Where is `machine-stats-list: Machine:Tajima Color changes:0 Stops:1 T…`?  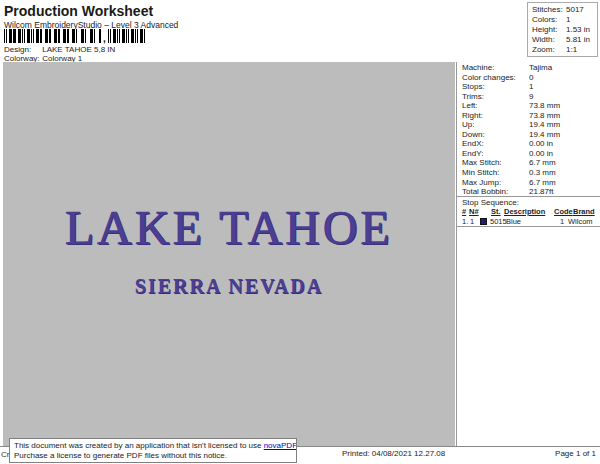 machine-stats-list: Machine:Tajima Color changes:0 Stops:1 T… is located at coordinates (530, 130).